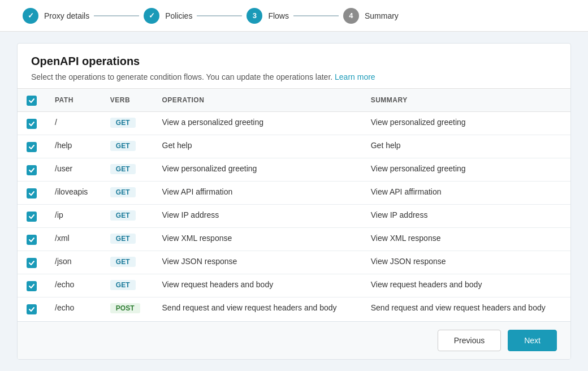 This screenshot has width=588, height=371. I want to click on learn-more-link: Learn more, so click(355, 77).